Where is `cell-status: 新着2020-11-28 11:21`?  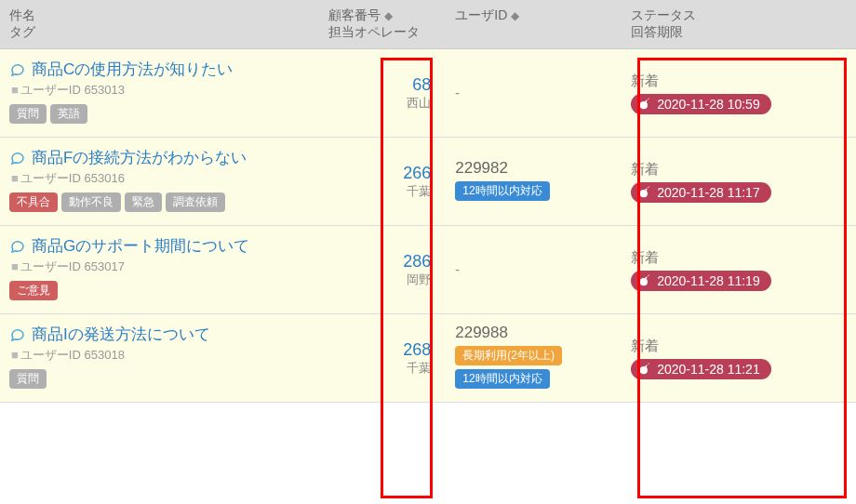
cell-status: 新着2020-11-28 11:21 is located at coordinates (739, 359).